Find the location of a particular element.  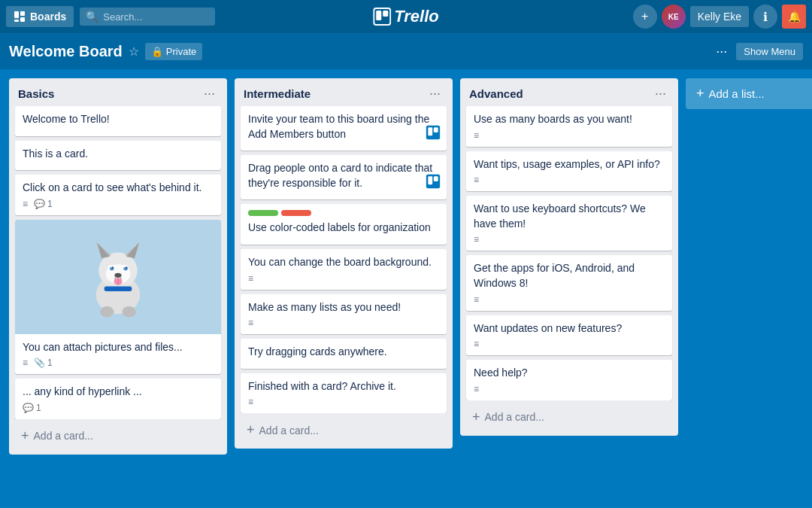

card: This is a card. is located at coordinates (118, 156).